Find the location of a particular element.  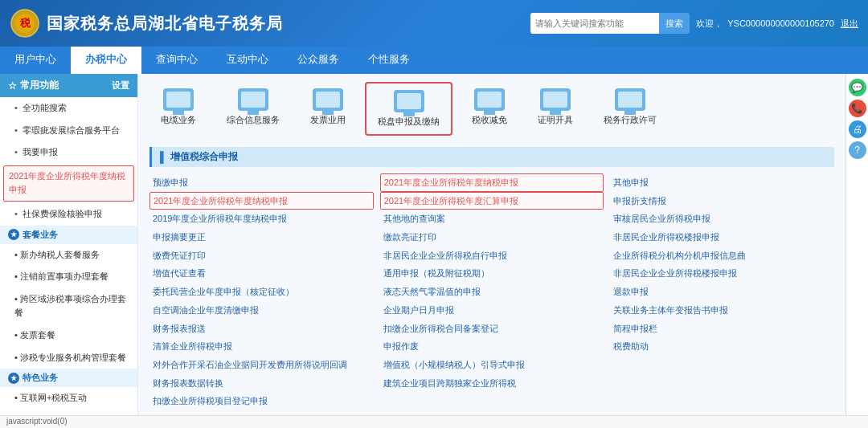

sidebar-item-invoice-package: • 发票套餐 is located at coordinates (69, 336).